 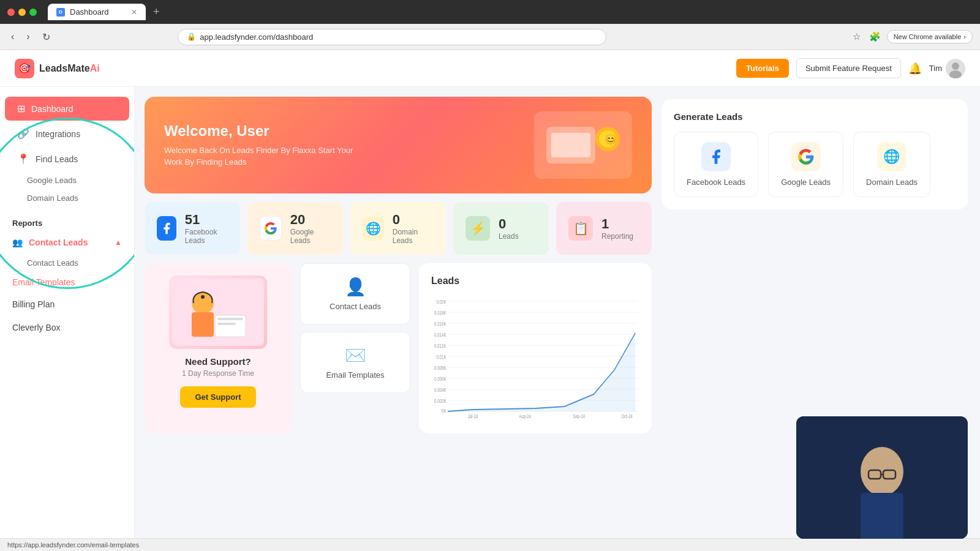 What do you see at coordinates (67, 304) in the screenshot?
I see `sidebar-item-billing: Billing Plan` at bounding box center [67, 304].